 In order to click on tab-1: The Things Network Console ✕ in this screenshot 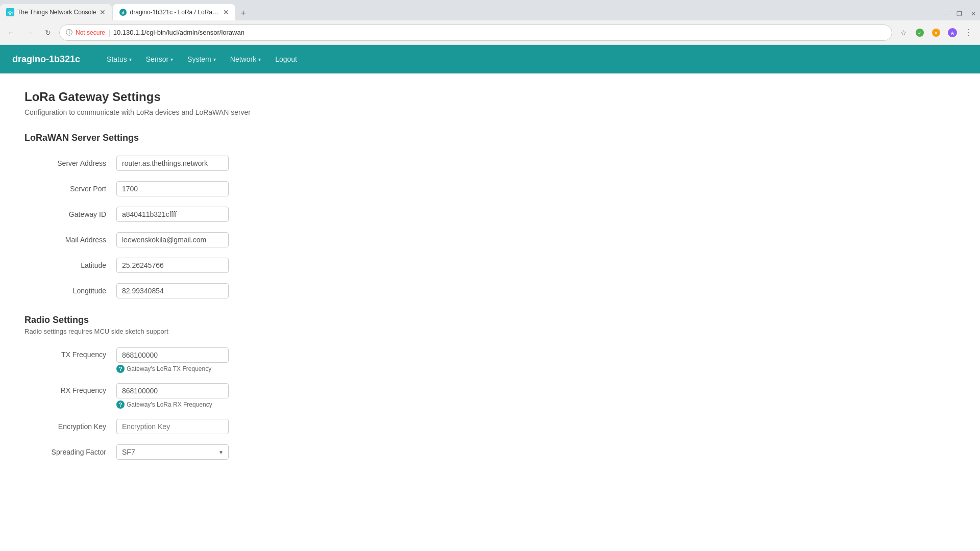, I will do `click(56, 12)`.